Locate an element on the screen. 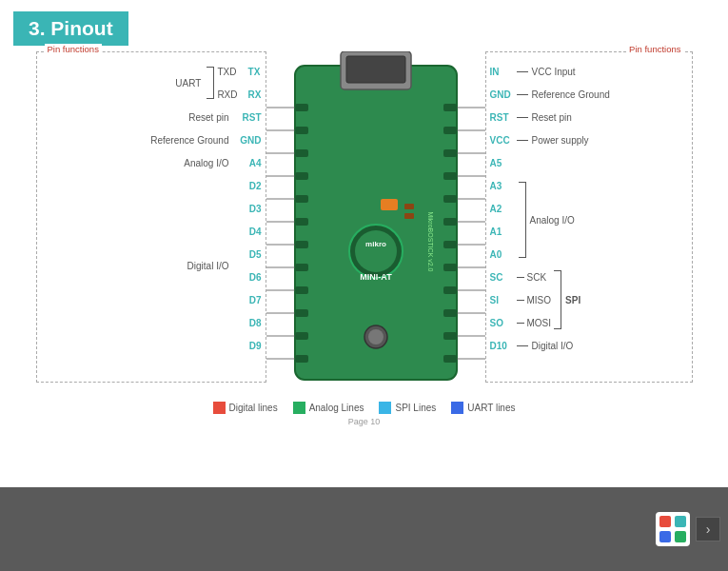 This screenshot has width=728, height=571. pin-row-a2: A2 is located at coordinates (503, 208).